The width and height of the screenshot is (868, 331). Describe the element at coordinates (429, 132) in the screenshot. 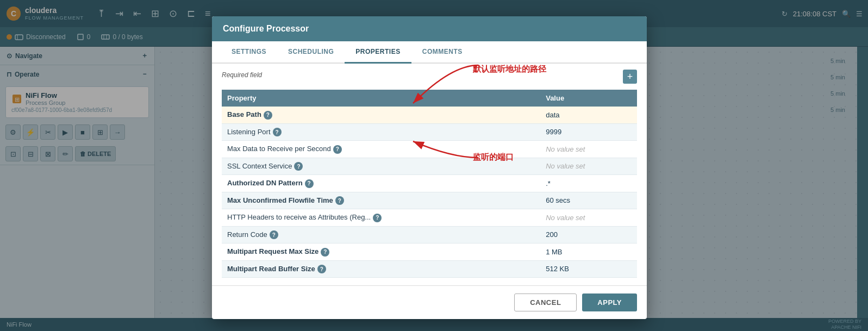

I see `table-row: Listening Port?9999` at that location.